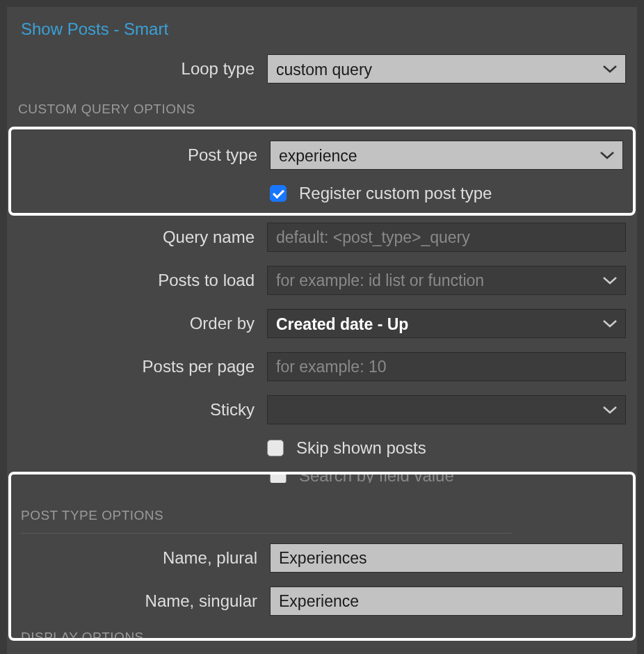 This screenshot has width=644, height=654. I want to click on order-by-label: Order by, so click(136, 324).